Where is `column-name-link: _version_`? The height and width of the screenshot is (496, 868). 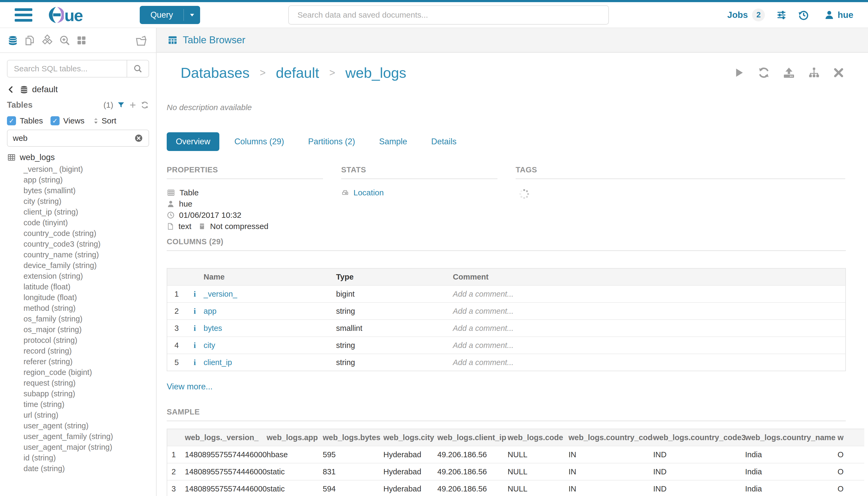 column-name-link: _version_ is located at coordinates (270, 294).